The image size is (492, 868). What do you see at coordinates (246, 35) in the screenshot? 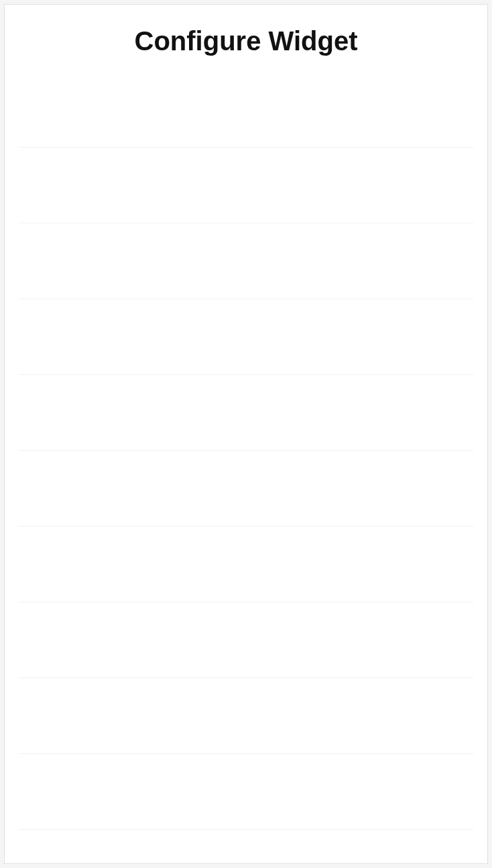
I see `page-title: Configure Widget` at bounding box center [246, 35].